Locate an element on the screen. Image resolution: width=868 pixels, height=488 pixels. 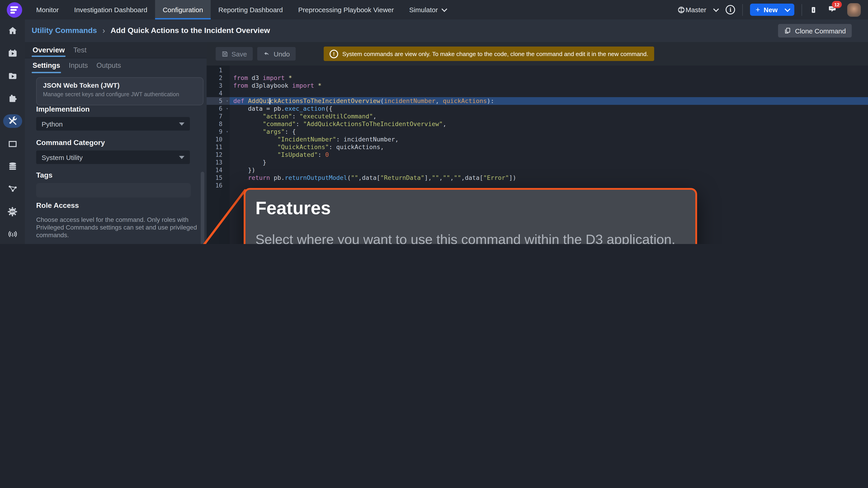
release-notes-icon is located at coordinates (813, 9).